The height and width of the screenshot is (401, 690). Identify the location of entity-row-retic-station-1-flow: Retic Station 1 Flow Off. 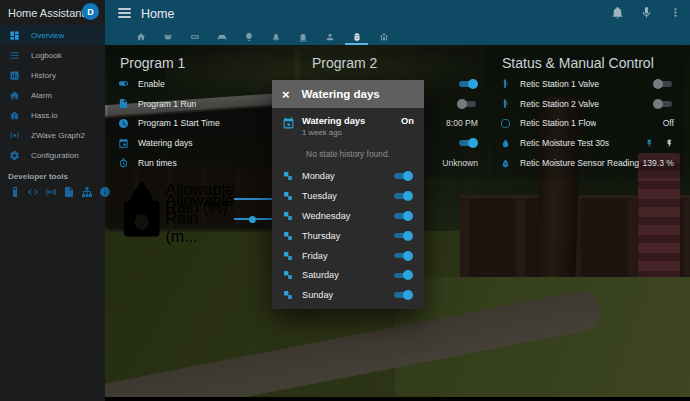
(587, 124).